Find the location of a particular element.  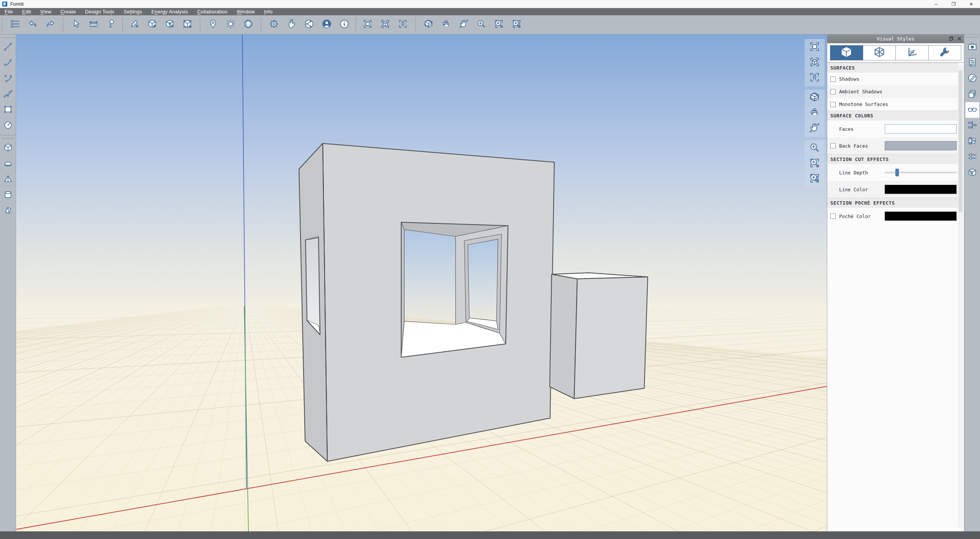

label: Shadows is located at coordinates (849, 79).